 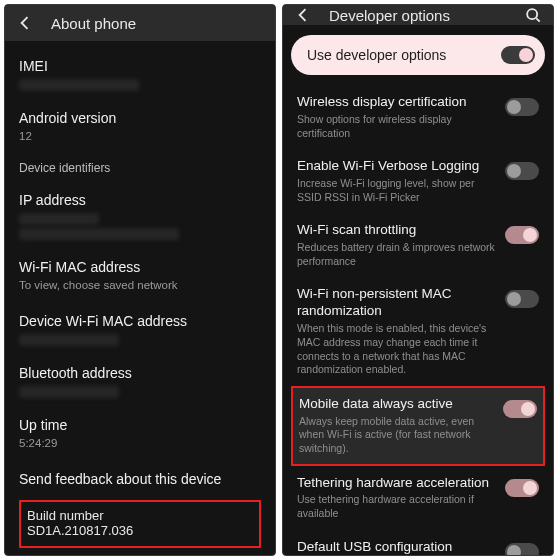 I want to click on imei-item: IMEI, so click(x=140, y=75).